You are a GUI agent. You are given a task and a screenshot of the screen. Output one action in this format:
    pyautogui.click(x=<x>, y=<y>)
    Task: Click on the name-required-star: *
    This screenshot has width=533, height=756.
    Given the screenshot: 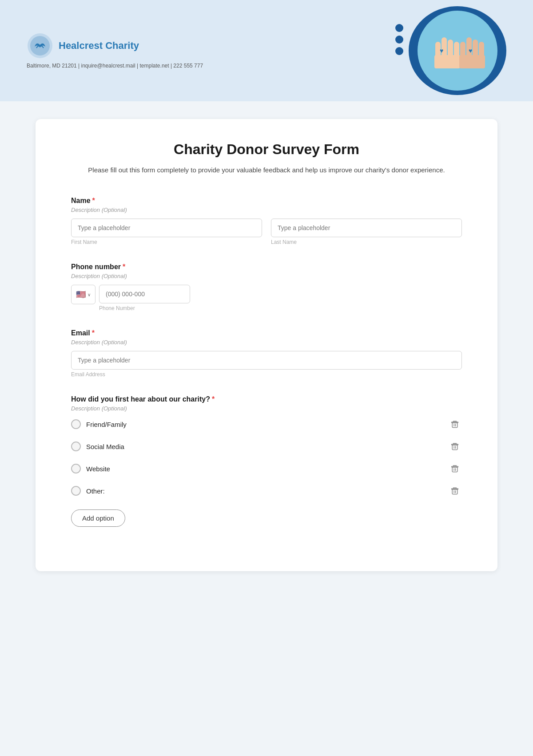 What is the action you would take?
    pyautogui.click(x=94, y=201)
    